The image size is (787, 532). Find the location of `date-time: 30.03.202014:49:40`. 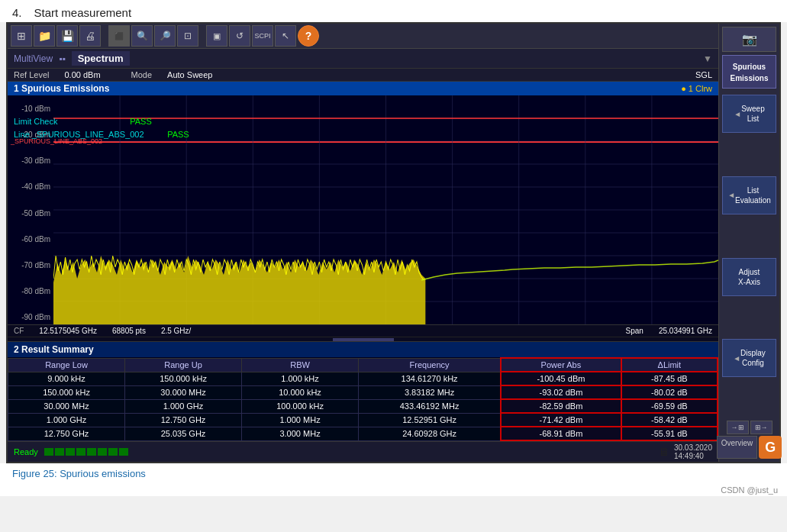

date-time: 30.03.202014:49:40 is located at coordinates (693, 452).